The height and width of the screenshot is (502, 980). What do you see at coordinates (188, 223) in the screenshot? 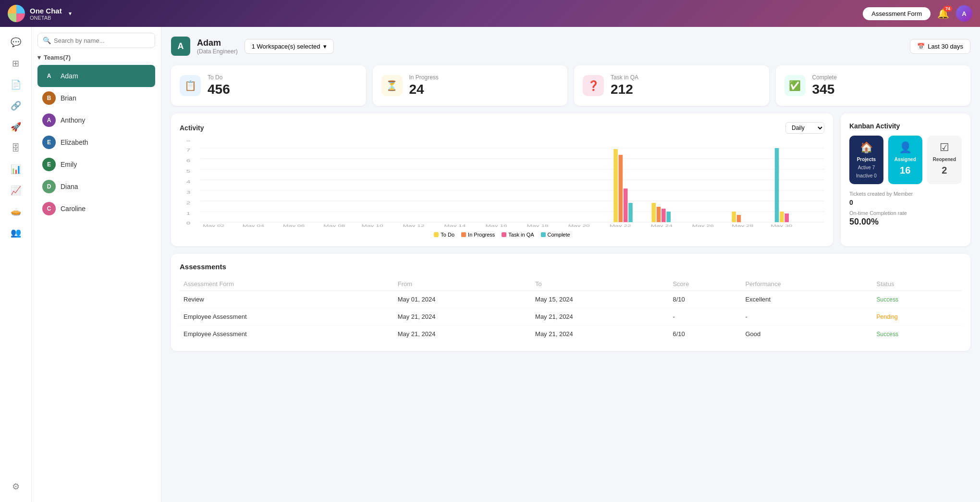
I see `svg-text: 0` at bounding box center [188, 223].